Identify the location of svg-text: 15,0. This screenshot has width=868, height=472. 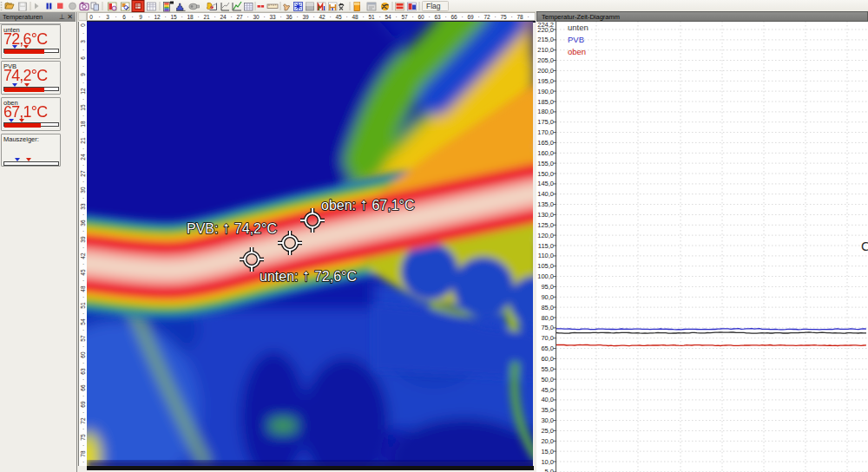
(547, 451).